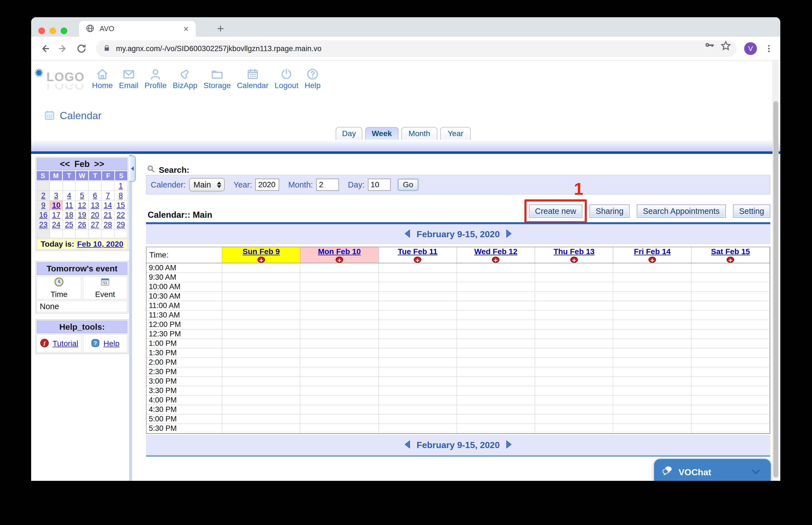 The image size is (812, 525). Describe the element at coordinates (64, 31) in the screenshot. I see `zoom-window-button` at that location.